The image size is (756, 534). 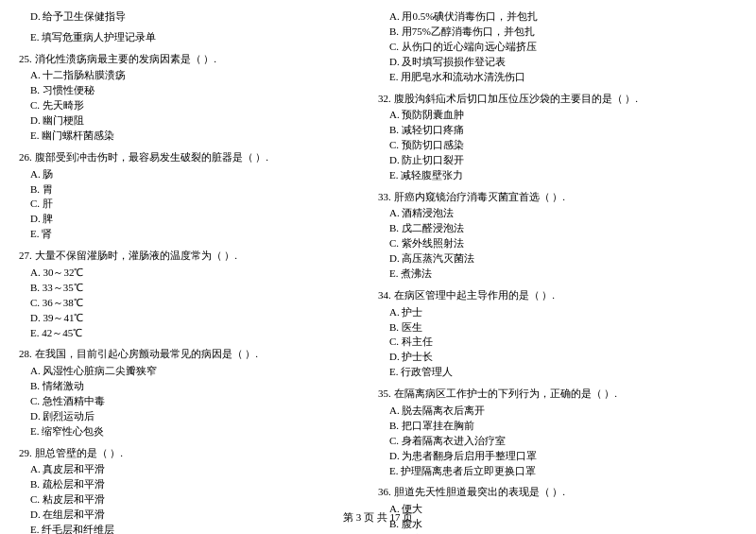 I want to click on option-d: D. 剧烈运动后, so click(x=189, y=417).